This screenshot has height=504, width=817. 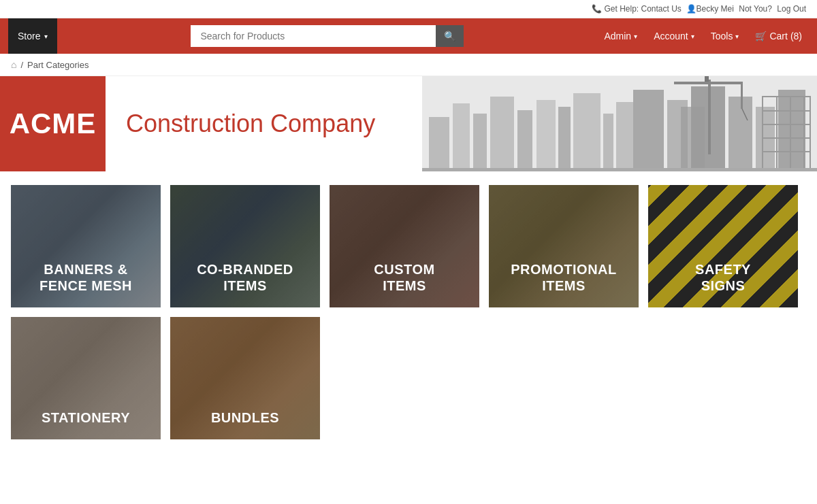 What do you see at coordinates (33, 36) in the screenshot?
I see `store-button: Store ▾` at bounding box center [33, 36].